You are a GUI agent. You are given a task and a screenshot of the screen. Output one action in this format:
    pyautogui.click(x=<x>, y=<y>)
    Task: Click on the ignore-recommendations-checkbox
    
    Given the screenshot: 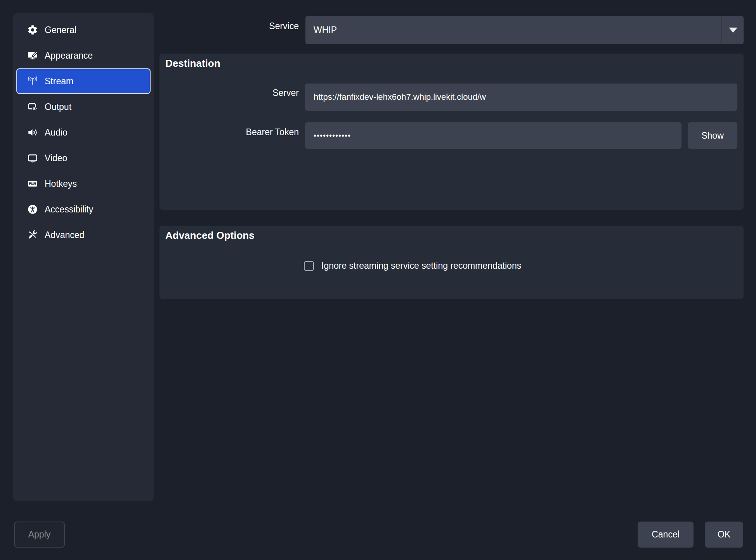 What is the action you would take?
    pyautogui.click(x=309, y=266)
    